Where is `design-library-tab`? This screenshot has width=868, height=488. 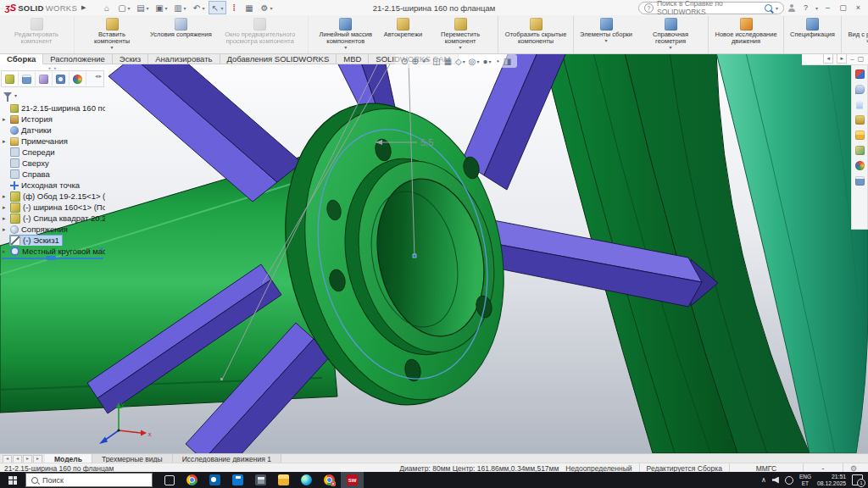 design-library-tab is located at coordinates (860, 119).